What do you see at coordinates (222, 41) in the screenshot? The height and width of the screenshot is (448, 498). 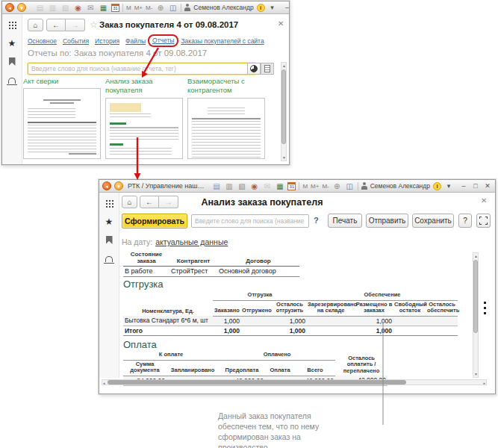 I see `tab-site-orders: Заказы покупателей с сайта` at bounding box center [222, 41].